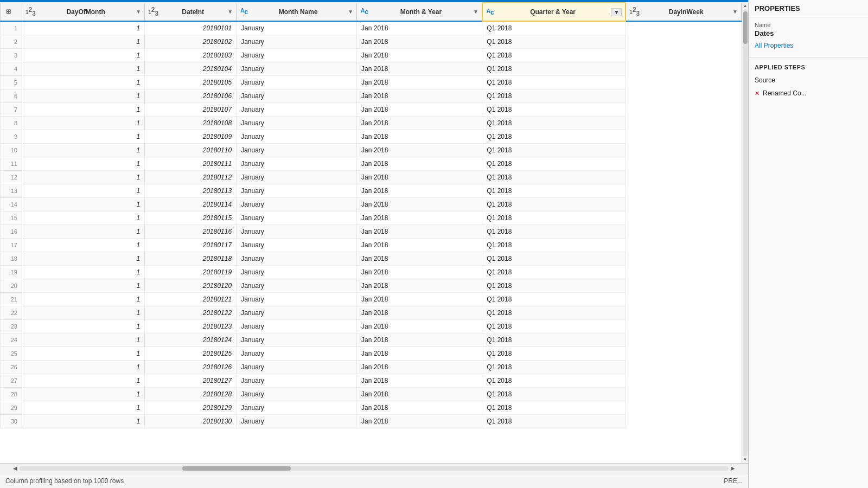 The width and height of the screenshot is (868, 488). I want to click on row-number-cell: 25, so click(11, 354).